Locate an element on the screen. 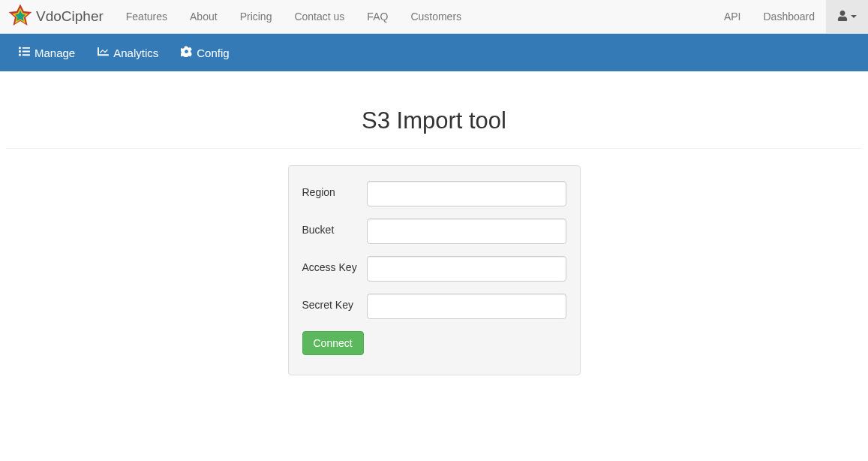 Image resolution: width=868 pixels, height=461 pixels. secretkey-input is located at coordinates (467, 306).